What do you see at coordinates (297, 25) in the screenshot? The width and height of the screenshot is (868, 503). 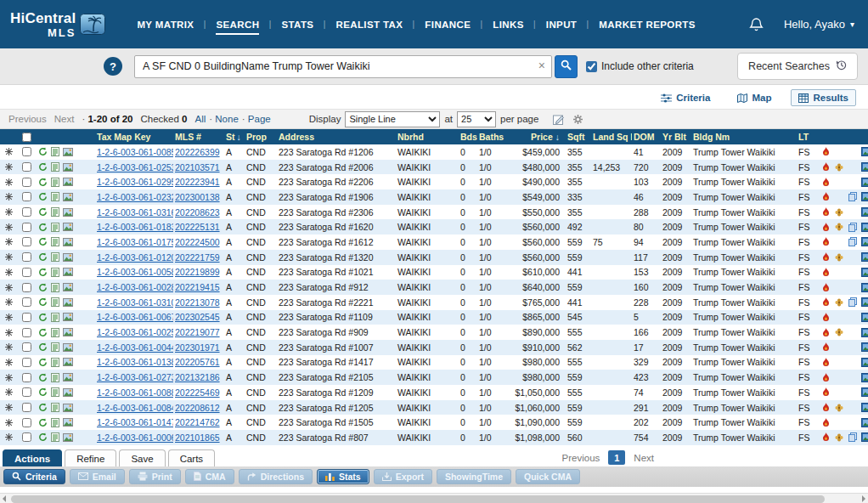 I see `nav-item: STATS` at bounding box center [297, 25].